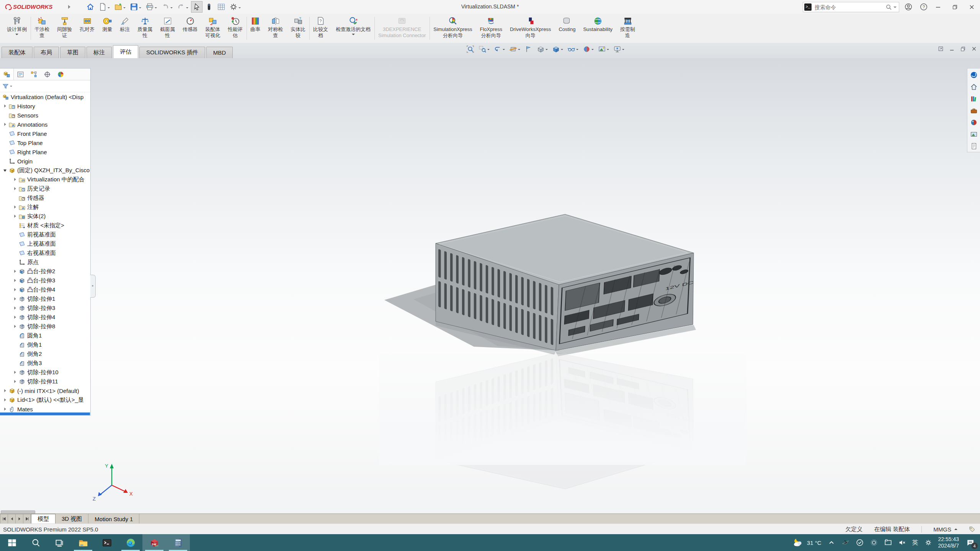 Image resolution: width=980 pixels, height=551 pixels. Describe the element at coordinates (235, 28) in the screenshot. I see `ribbon-button: 性能评 估` at that location.